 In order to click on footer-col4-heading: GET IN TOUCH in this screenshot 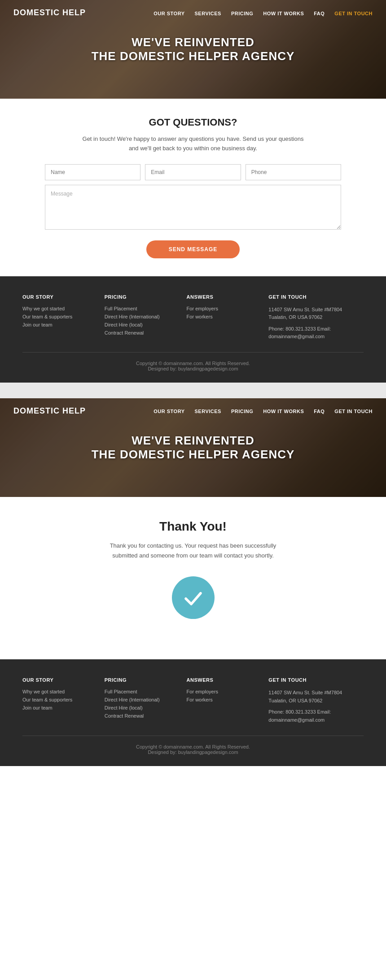, I will do `click(316, 297)`.